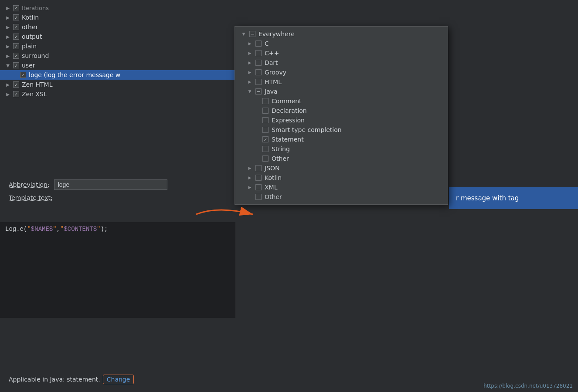 The width and height of the screenshot is (578, 392). Describe the element at coordinates (16, 17) in the screenshot. I see `checkbox-kotlin` at that location.